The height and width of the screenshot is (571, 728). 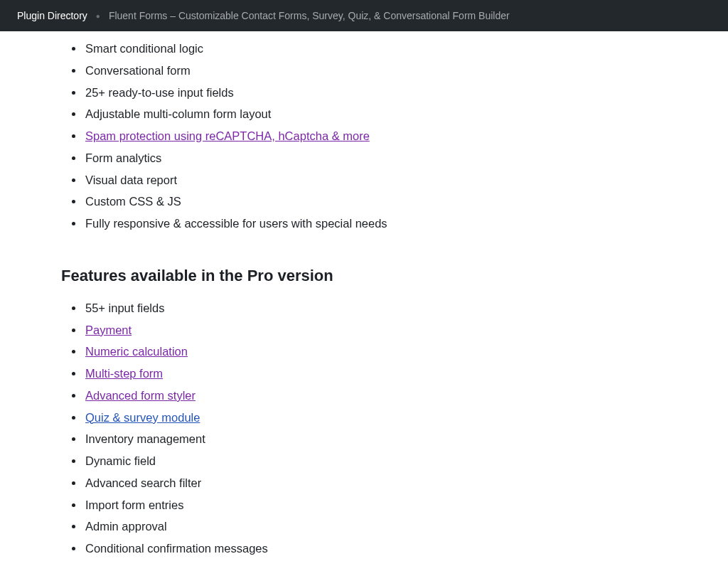 I want to click on list-item: Fully responsive & accessible for users …, so click(x=348, y=223).